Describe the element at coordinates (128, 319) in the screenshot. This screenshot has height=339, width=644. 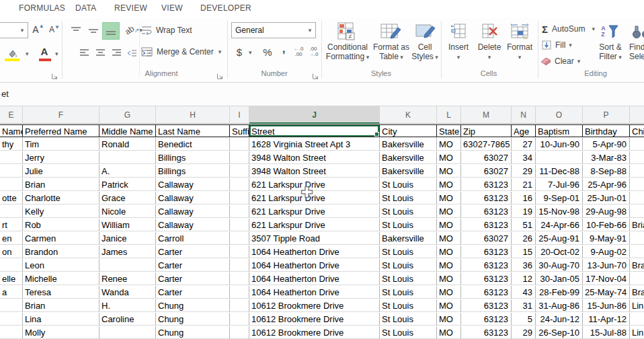
I see `data-cell: Caroline` at that location.